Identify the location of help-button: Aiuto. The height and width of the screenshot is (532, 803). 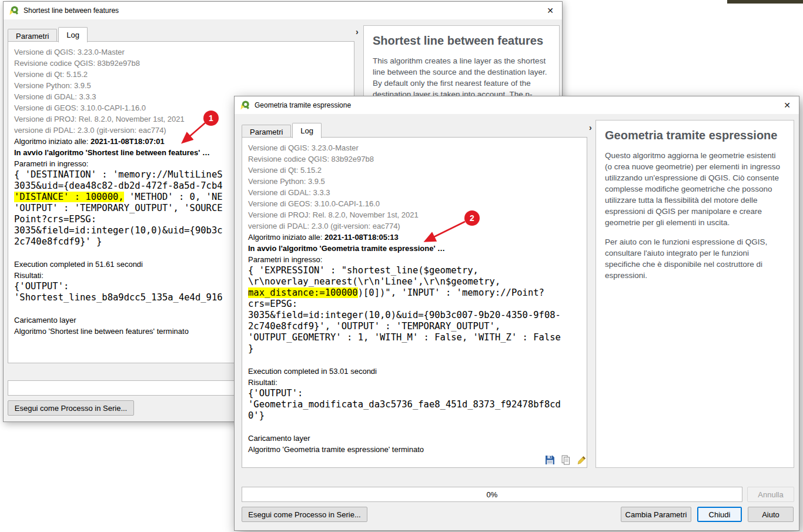
(771, 514).